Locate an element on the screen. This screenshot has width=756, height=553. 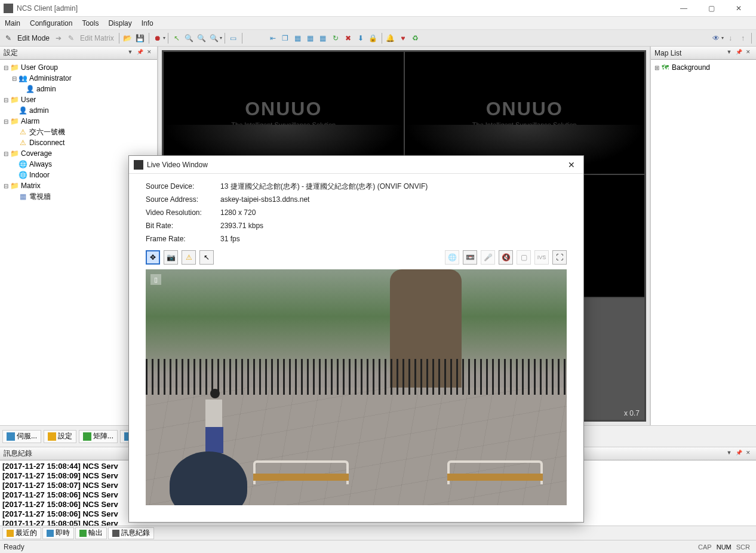
tab-settings: 設定 is located at coordinates (60, 437).